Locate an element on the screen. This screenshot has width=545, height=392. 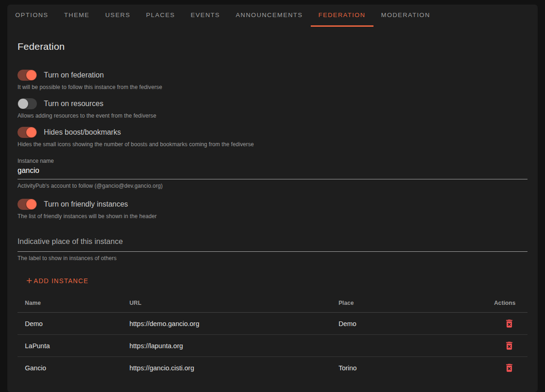
setting-turn-on-federation: Turn on federation It will be possible t… is located at coordinates (272, 80).